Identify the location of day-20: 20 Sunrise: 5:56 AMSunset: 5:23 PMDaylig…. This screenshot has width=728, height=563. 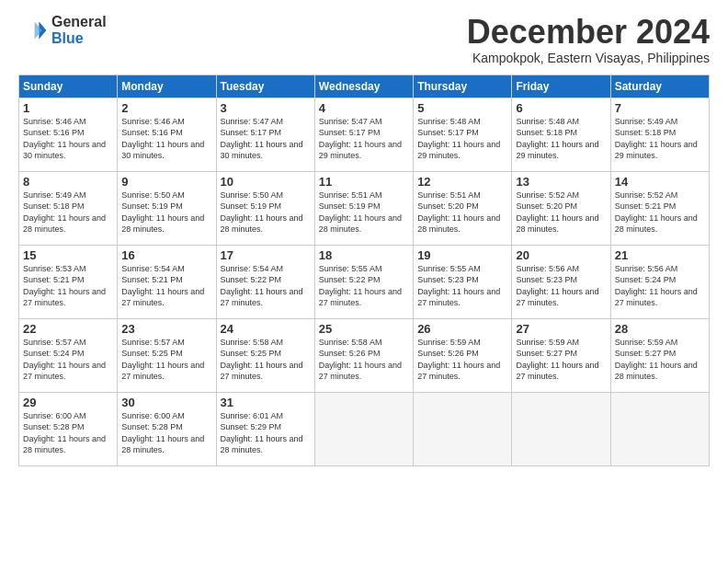
(561, 282).